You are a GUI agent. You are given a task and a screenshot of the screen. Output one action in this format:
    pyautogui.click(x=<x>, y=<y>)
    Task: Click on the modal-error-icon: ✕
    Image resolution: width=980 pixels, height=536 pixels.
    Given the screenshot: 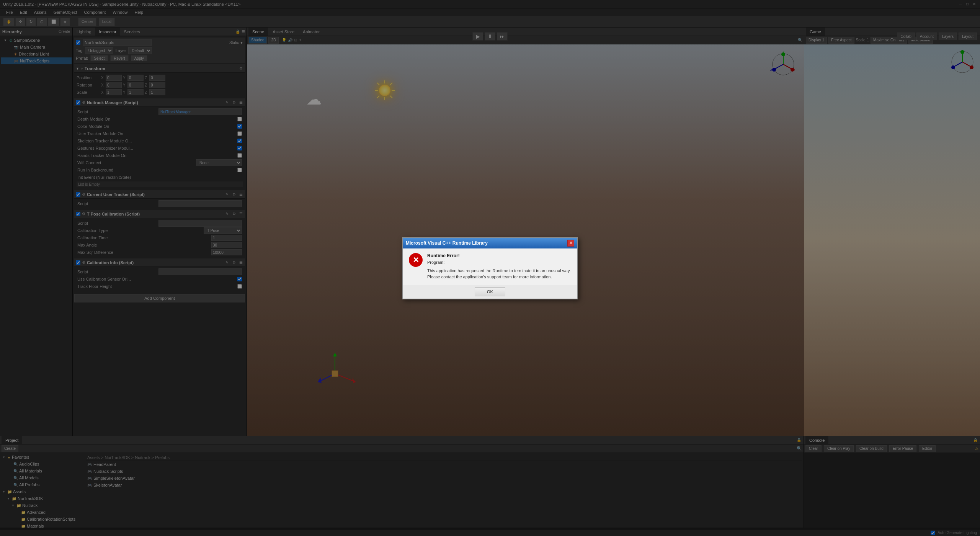 What is the action you would take?
    pyautogui.click(x=416, y=260)
    